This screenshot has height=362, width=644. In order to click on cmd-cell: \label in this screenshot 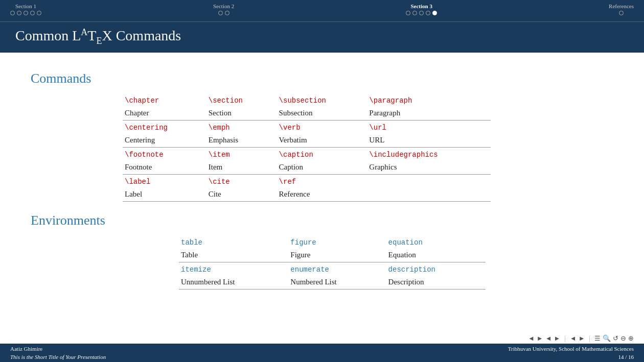, I will do `click(165, 181)`.